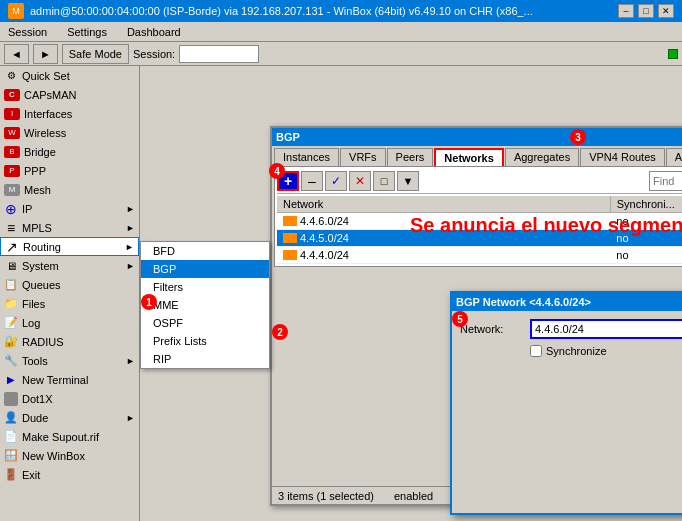 The width and height of the screenshot is (682, 521). What do you see at coordinates (578, 137) in the screenshot?
I see `label-3: 3` at bounding box center [578, 137].